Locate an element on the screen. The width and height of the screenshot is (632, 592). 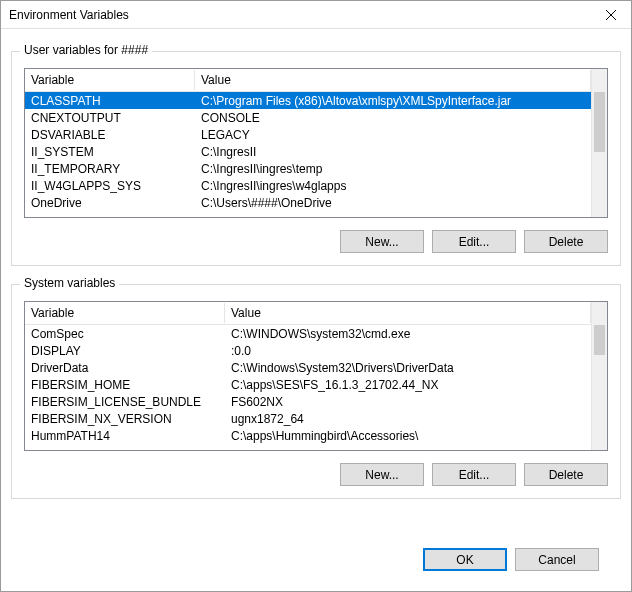
system-edit-button: Edit... is located at coordinates (474, 474).